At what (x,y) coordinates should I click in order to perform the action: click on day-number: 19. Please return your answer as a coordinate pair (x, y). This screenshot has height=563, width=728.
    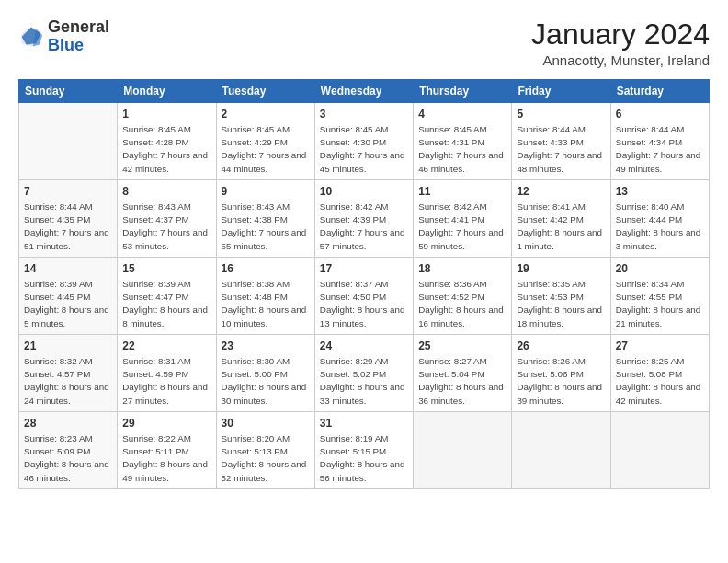
    Looking at the image, I should click on (561, 269).